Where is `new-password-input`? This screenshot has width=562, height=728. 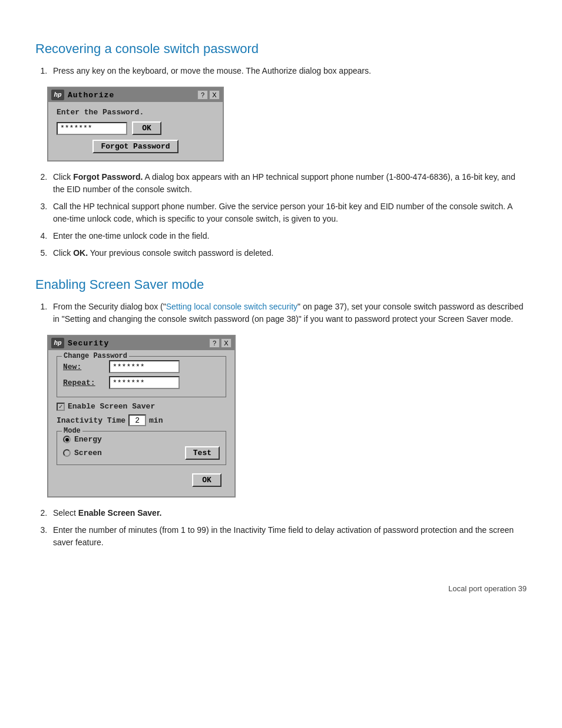
new-password-input is located at coordinates (144, 367).